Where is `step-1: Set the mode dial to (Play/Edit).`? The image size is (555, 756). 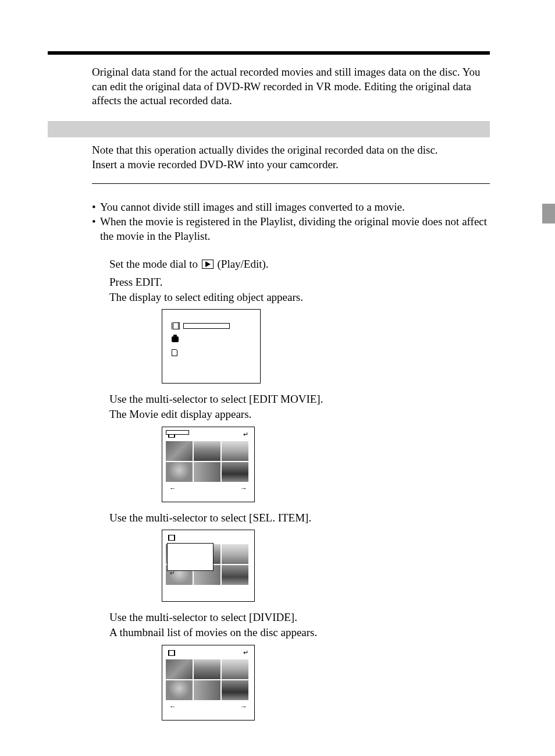 step-1: Set the mode dial to (Play/Edit). is located at coordinates (300, 264).